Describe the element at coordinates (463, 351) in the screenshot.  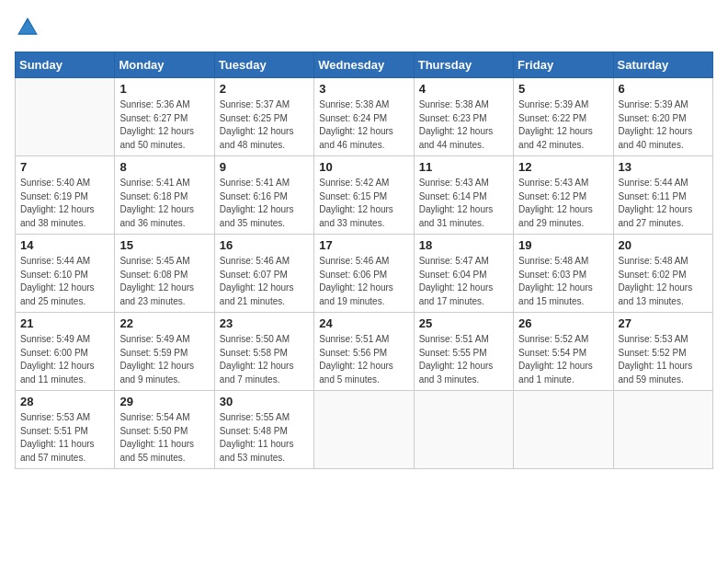
I see `calendar-cell: 25 Sunrise: 5:51 AMSunset: 5:55 PMDaylig…` at that location.